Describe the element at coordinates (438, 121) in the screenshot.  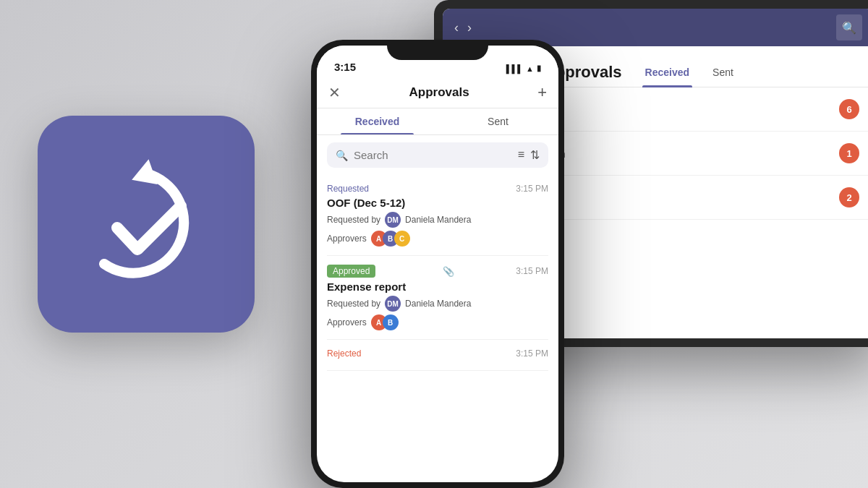
I see `phone-tabs: Received Sent` at that location.